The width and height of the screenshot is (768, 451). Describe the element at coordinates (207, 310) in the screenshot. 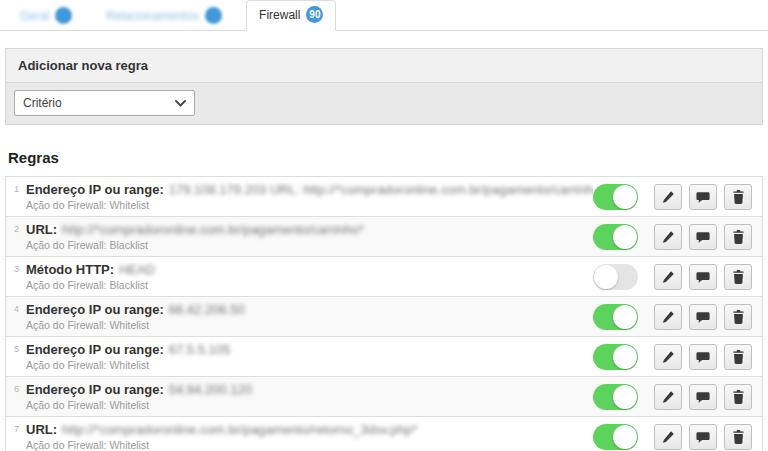

I see `rule-value-redacted: 66.42.206.50` at that location.